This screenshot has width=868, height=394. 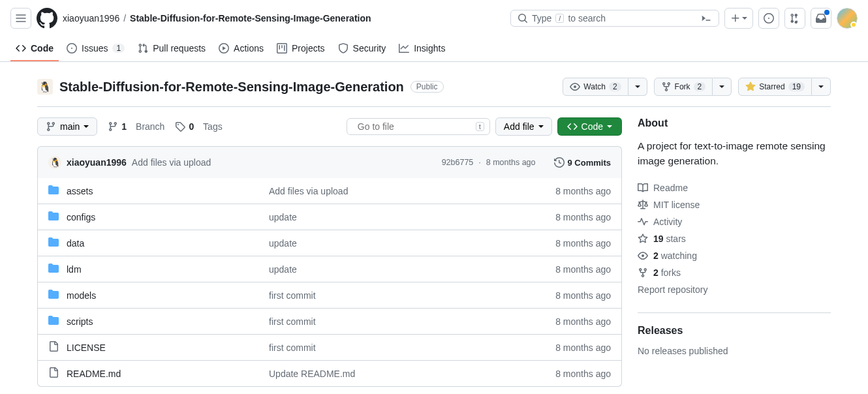 What do you see at coordinates (125, 18) in the screenshot?
I see `breadcrumb-sep: /` at bounding box center [125, 18].